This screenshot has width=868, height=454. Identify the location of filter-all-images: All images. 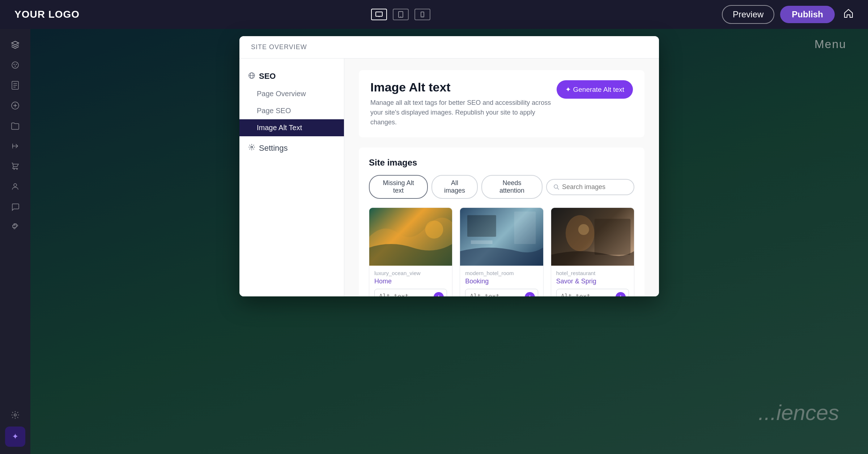
(455, 187).